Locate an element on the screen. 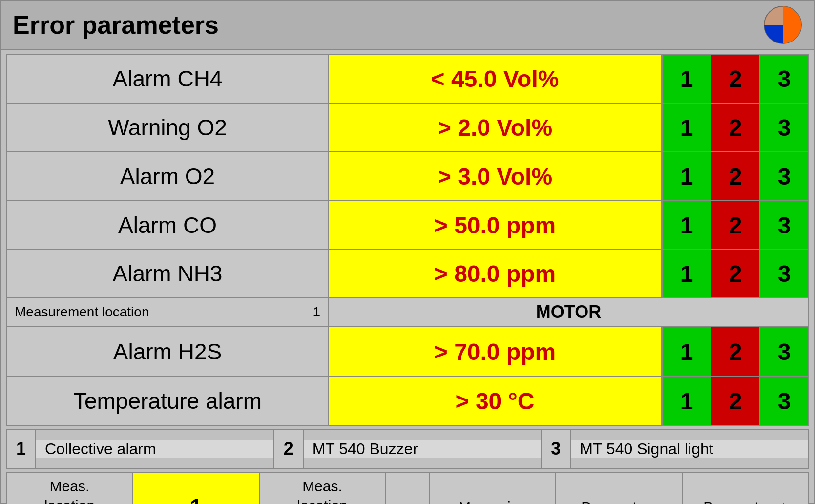  indicator-h2s-3: 3 is located at coordinates (784, 352).